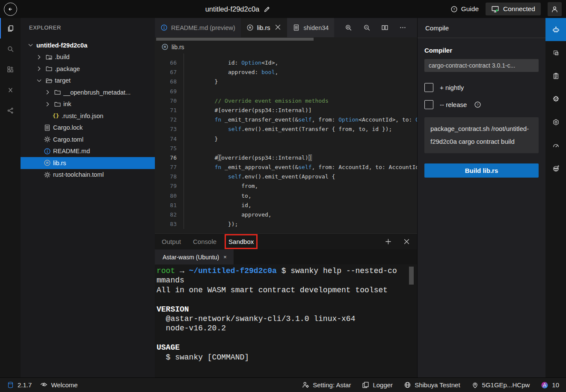  What do you see at coordinates (407, 385) in the screenshot?
I see `globe-icon` at bounding box center [407, 385].